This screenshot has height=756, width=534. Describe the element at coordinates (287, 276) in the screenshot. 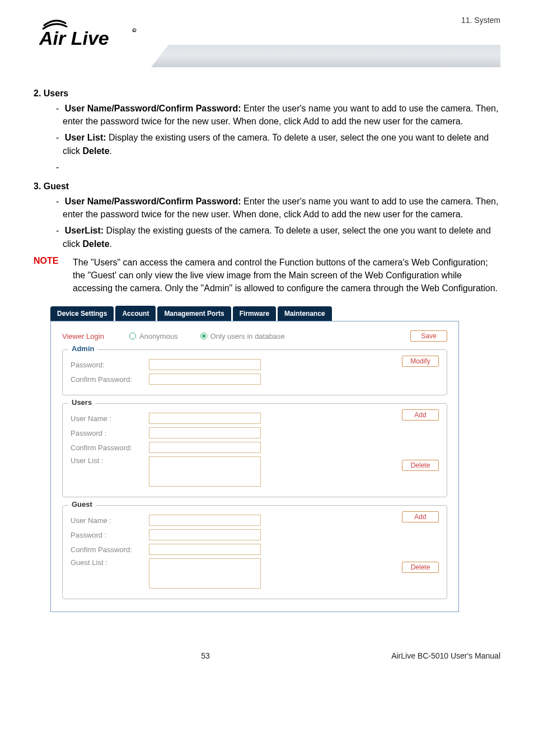

I see `note-text: The "Users" can access the camera and co…` at that location.